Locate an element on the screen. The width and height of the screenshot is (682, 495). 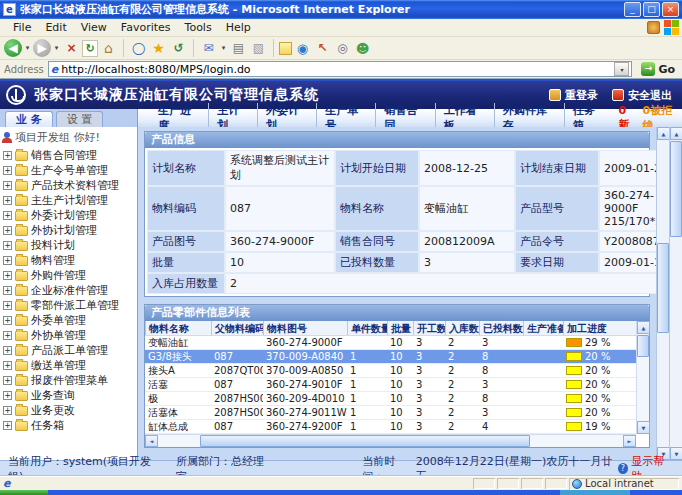
taskbar is located at coordinates (341, 492).